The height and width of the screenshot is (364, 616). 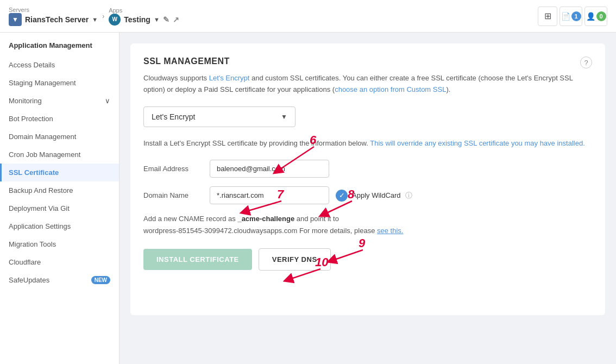 What do you see at coordinates (566, 16) in the screenshot?
I see `file-icon: 📄` at bounding box center [566, 16].